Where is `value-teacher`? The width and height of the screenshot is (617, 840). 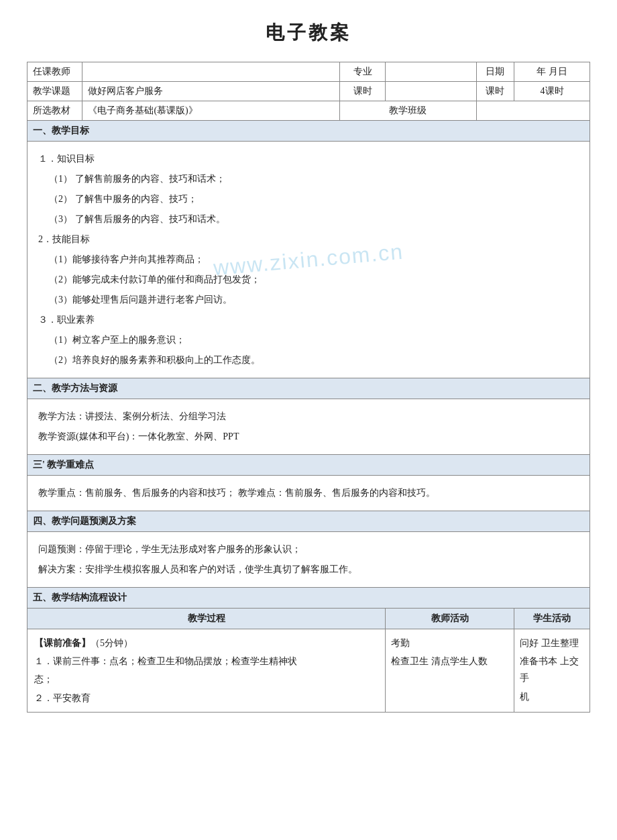
value-teacher is located at coordinates (211, 72).